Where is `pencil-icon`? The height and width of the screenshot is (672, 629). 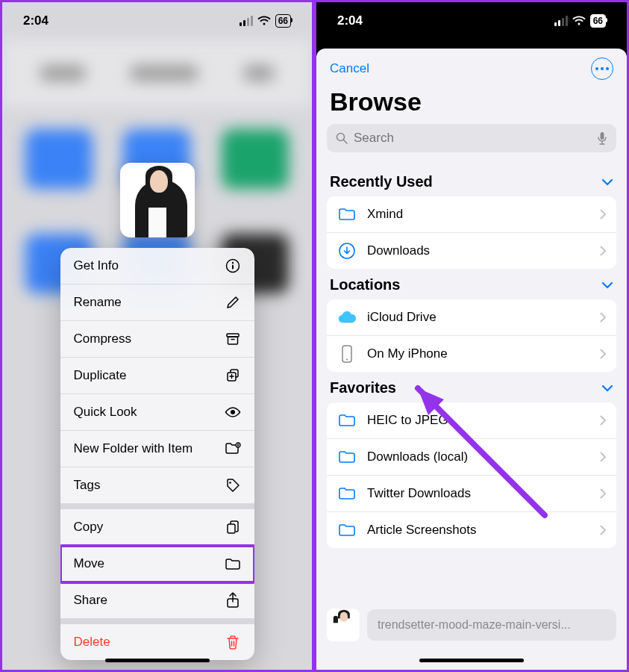 pencil-icon is located at coordinates (233, 302).